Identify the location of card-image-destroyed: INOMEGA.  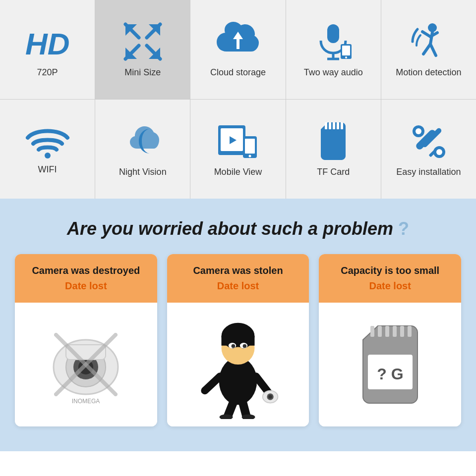
(86, 365).